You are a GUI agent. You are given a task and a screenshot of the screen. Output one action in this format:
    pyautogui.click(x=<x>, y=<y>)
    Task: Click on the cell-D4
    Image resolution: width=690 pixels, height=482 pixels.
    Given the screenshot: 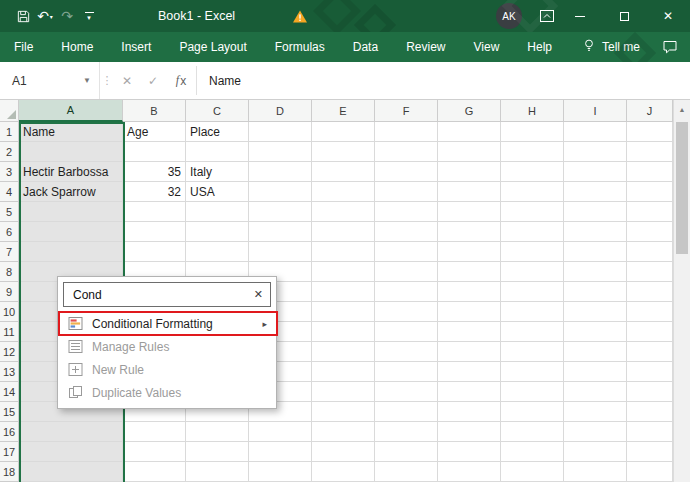 What is the action you would take?
    pyautogui.click(x=280, y=192)
    